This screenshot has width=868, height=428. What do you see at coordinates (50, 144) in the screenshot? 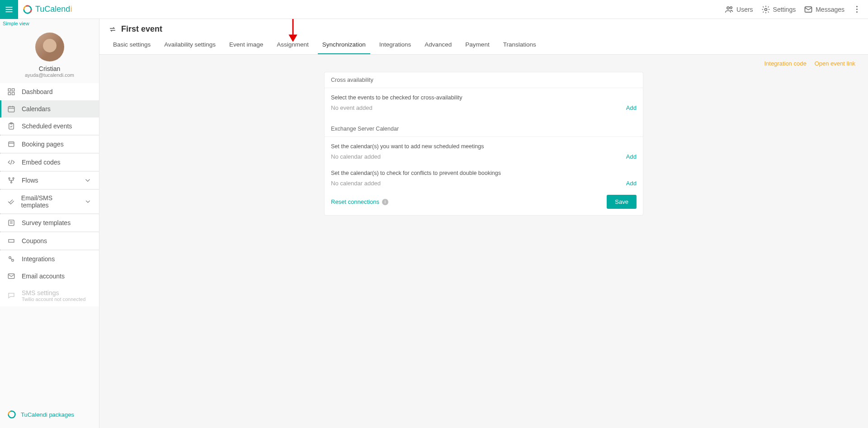
I see `sidebar-item-booking-pages: Booking pages` at bounding box center [50, 144].